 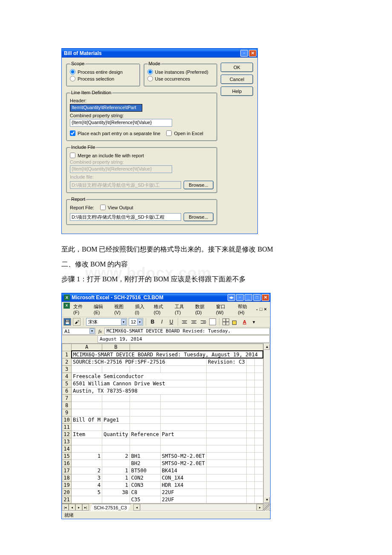 I want to click on align-center-icon, so click(x=194, y=322).